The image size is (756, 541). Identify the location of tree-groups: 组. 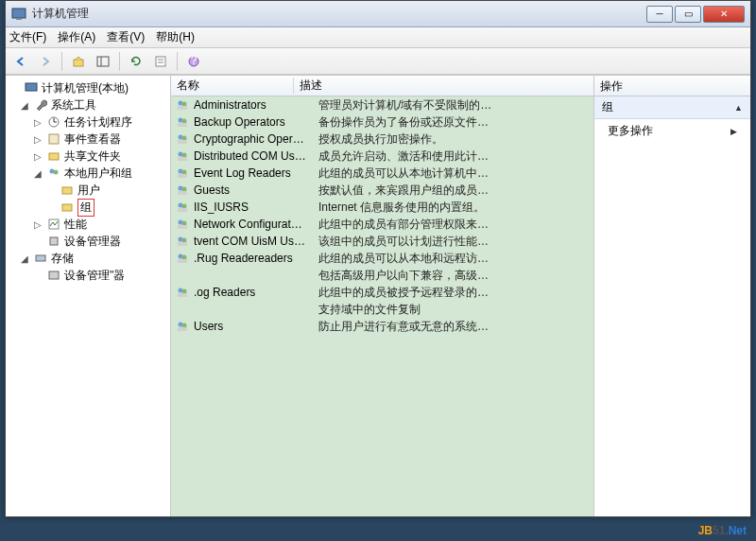
(88, 207).